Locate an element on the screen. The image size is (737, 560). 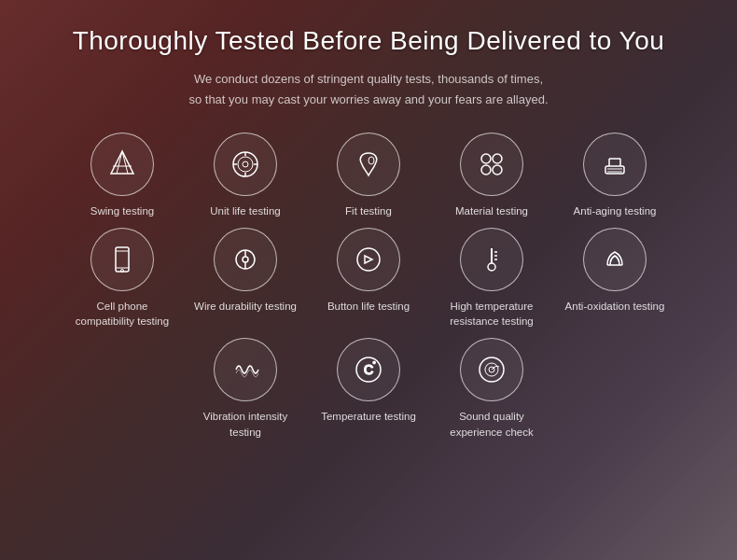
wire-durability-testing-item: Wire durability testing is located at coordinates (245, 278).